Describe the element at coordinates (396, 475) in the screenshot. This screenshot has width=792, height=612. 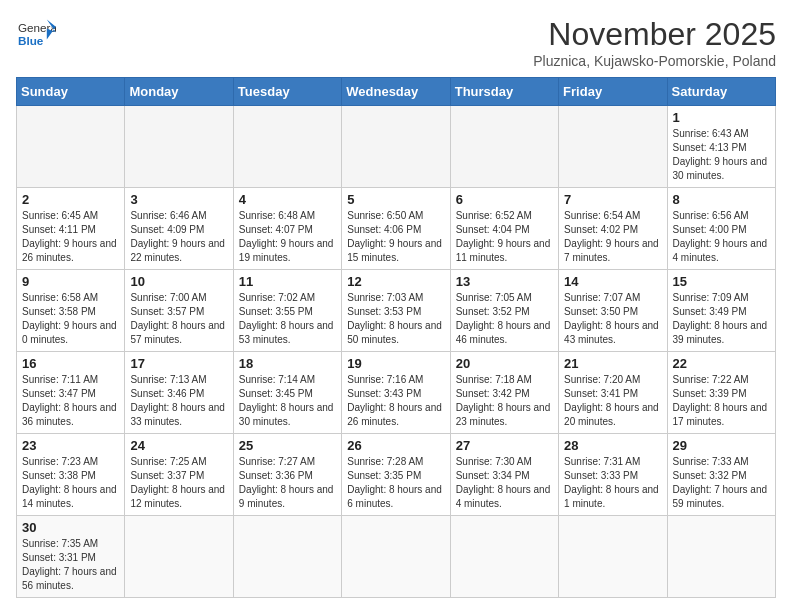
I see `calendar-row-5: 23 Sunrise: 7:23 AMSunset: 3:38 PMDaylig…` at that location.